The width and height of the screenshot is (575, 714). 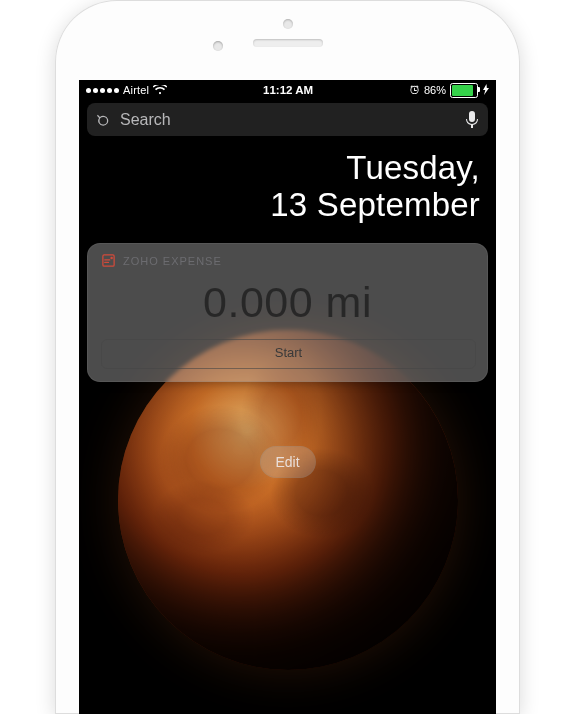 I want to click on lock-screen-date: Tuesday, 13 September, so click(x=280, y=187).